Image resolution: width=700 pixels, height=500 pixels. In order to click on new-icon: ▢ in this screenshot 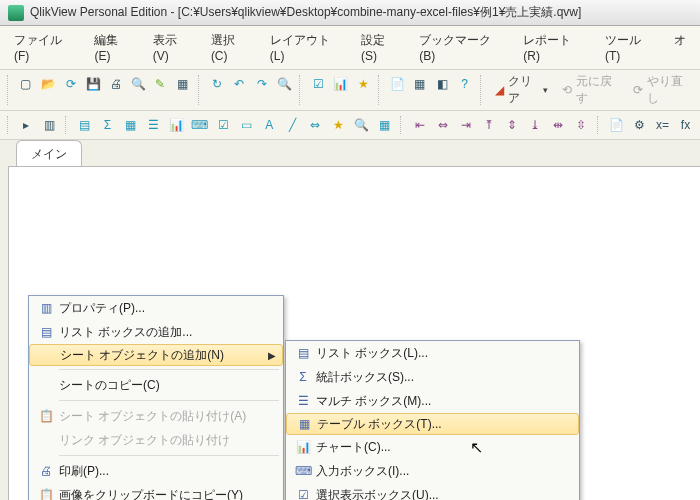, I will do `click(26, 84)`.